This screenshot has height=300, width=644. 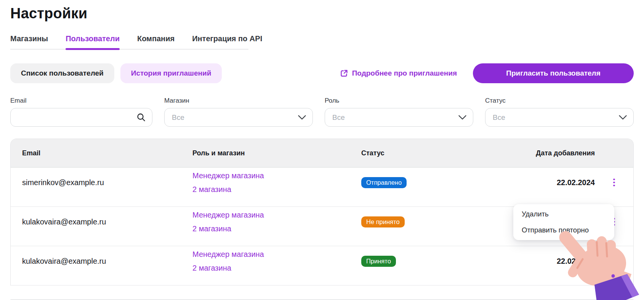 What do you see at coordinates (239, 118) in the screenshot?
I see `store-filter-select: Все` at bounding box center [239, 118].